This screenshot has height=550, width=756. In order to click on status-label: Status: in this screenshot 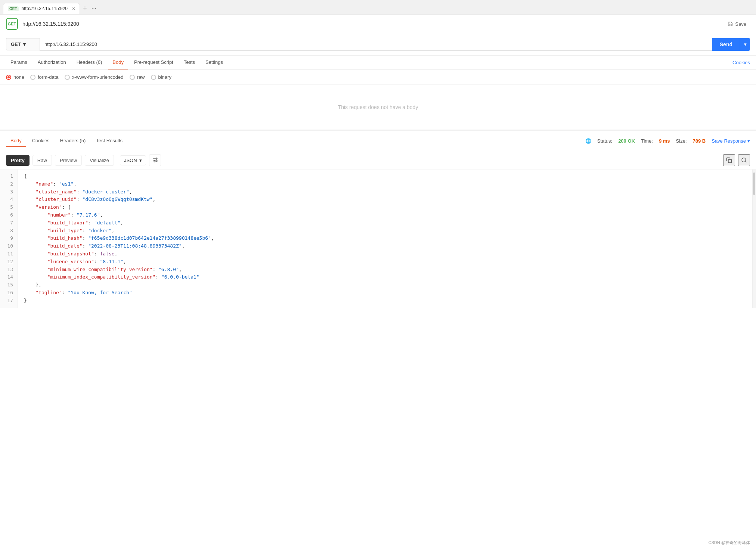, I will do `click(605, 141)`.